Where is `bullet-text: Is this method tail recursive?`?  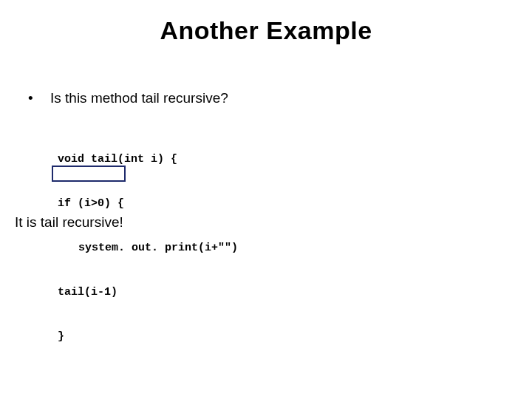 bullet-text: Is this method tail recursive? is located at coordinates (139, 98).